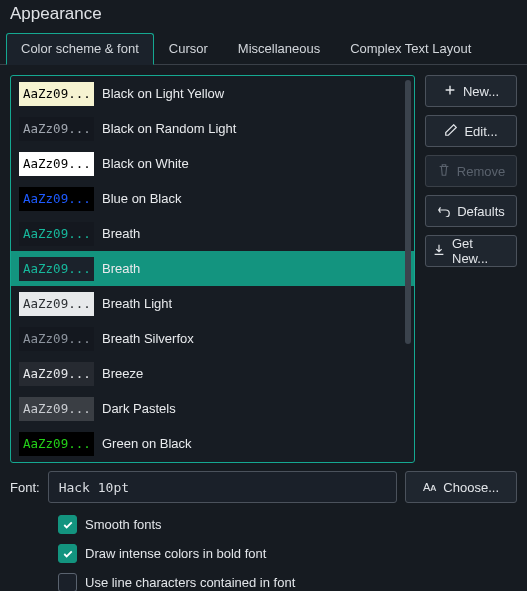  Describe the element at coordinates (444, 212) in the screenshot. I see `undo-icon` at that location.